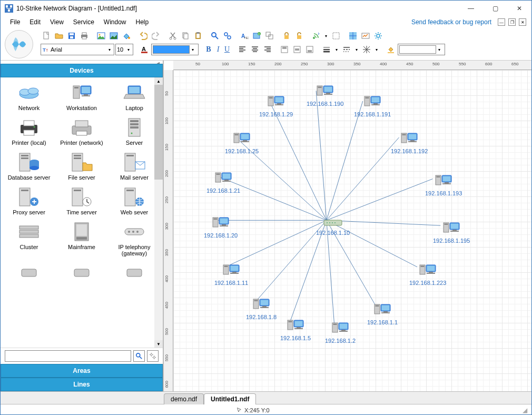  Describe the element at coordinates (29, 201) in the screenshot. I see `device-item: Proxy server` at that location.